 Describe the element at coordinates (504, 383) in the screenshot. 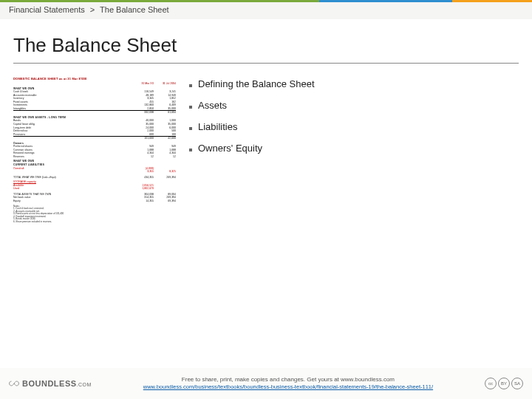

I see `by-icon: BY` at that location.